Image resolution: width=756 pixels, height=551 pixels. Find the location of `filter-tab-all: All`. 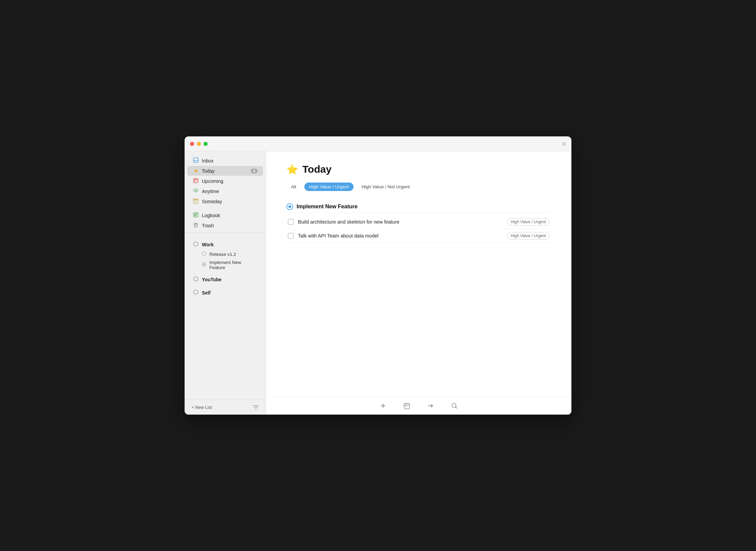

filter-tab-all: All is located at coordinates (294, 187).